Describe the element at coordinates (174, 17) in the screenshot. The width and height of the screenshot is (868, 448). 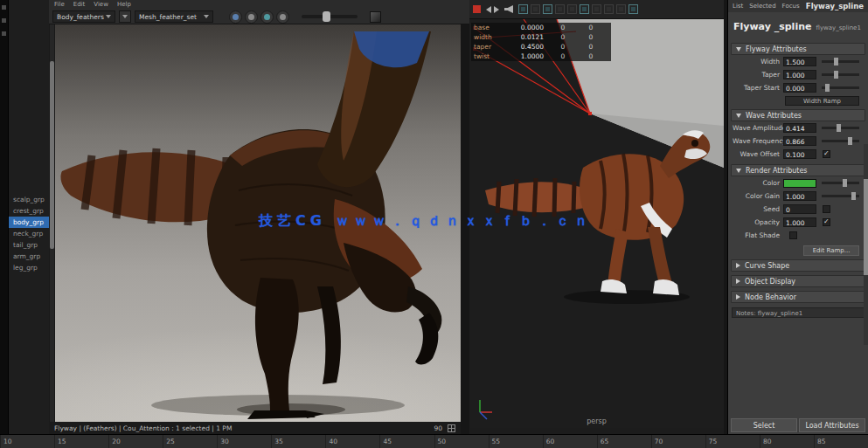
I see `mesh-target-dropdown: Mesh_feather_set` at that location.